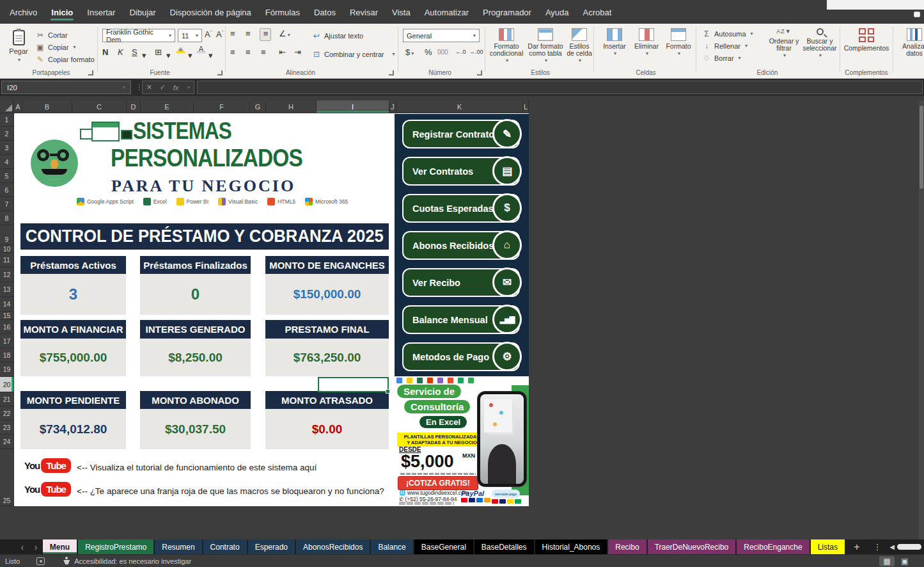 This screenshot has height=567, width=924. What do you see at coordinates (820, 44) in the screenshot?
I see `find-select-button: Buscar y seleccionar ▾` at bounding box center [820, 44].